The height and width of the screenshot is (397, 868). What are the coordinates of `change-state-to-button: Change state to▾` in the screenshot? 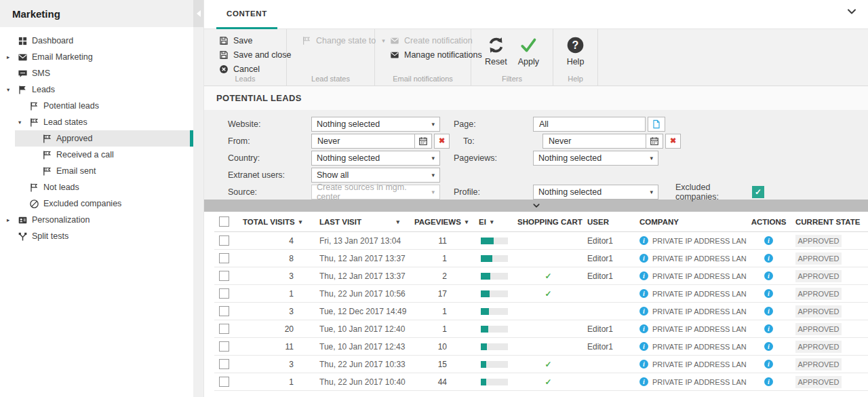 It's located at (331, 41).